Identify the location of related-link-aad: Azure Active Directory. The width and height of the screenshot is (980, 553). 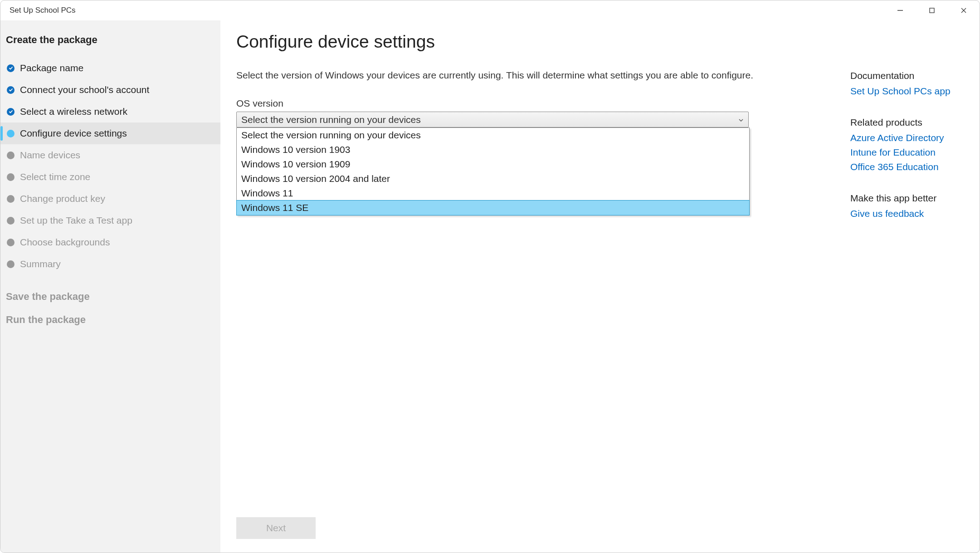
(907, 138).